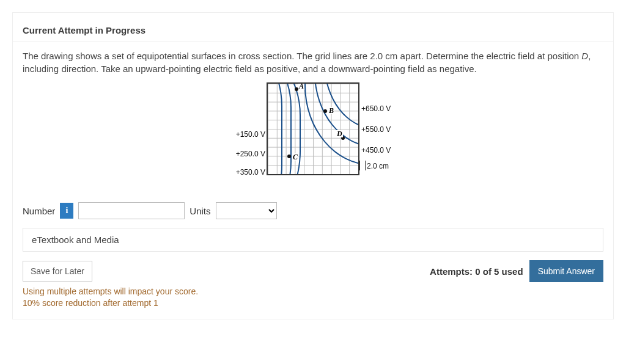 The image size is (626, 364). What do you see at coordinates (313, 211) in the screenshot?
I see `answer-row: Number i Units` at bounding box center [313, 211].